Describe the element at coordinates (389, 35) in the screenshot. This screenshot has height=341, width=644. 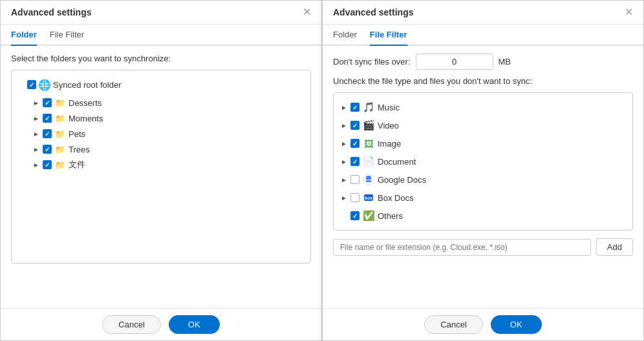
I see `right-tab-filefilter: File Filter` at that location.